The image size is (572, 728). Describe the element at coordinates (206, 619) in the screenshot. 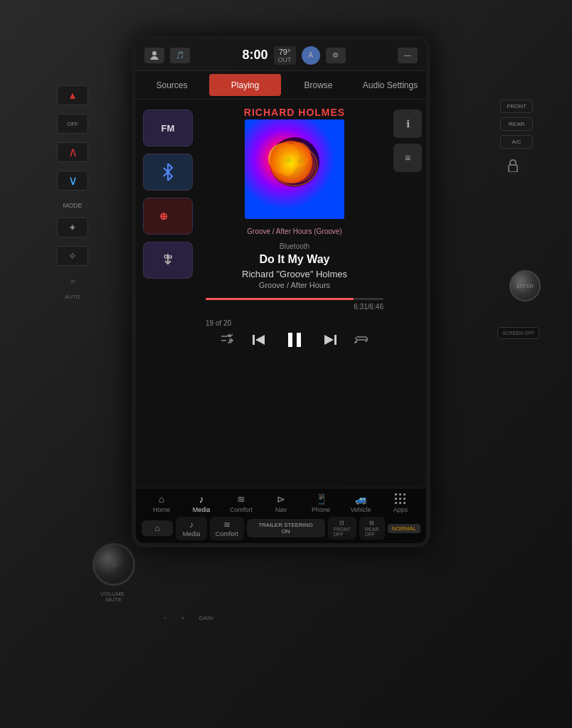

I see `gain-label: GAIN` at that location.